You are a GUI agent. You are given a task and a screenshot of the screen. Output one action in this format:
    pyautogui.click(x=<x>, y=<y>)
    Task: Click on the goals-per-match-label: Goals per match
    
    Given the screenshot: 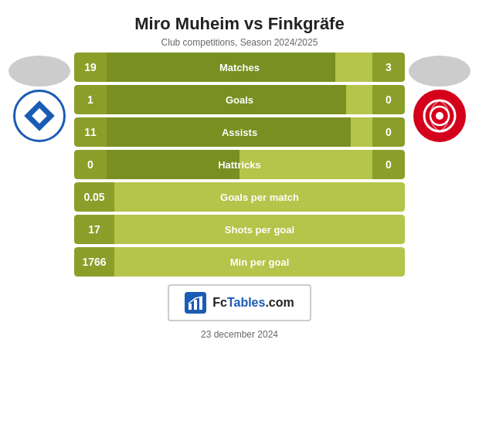 What is the action you would take?
    pyautogui.click(x=260, y=197)
    